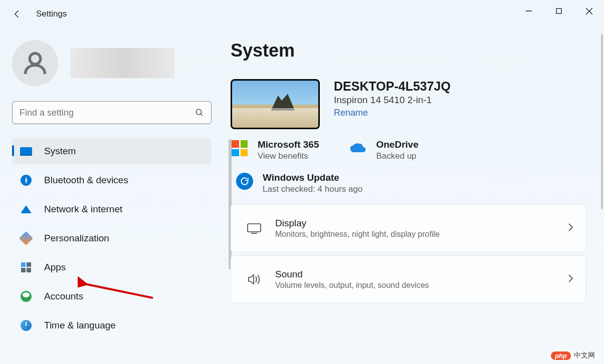 Image resolution: width=604 pixels, height=364 pixels. I want to click on arrow-left-icon, so click(17, 14).